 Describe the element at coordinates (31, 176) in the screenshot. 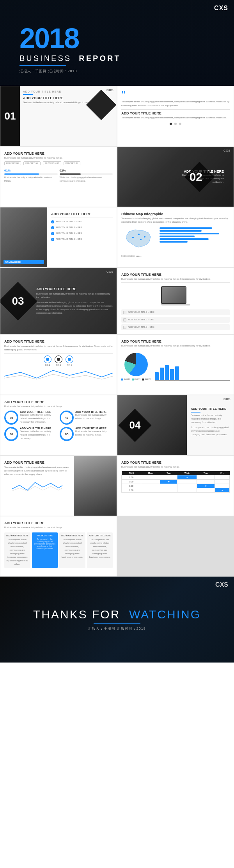

I see `process-item-1: 01% Business is the only activity relate…` at that location.